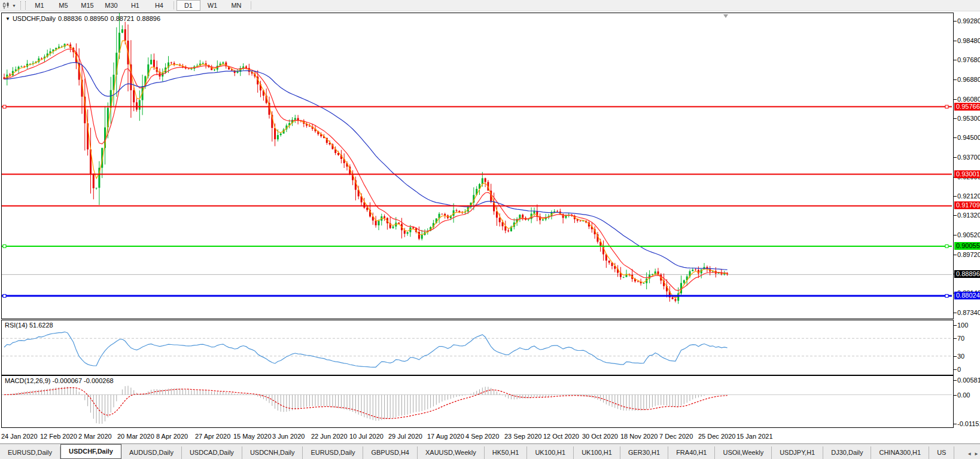  Describe the element at coordinates (967, 175) in the screenshot. I see `hline-price-label: 0.93001` at that location.